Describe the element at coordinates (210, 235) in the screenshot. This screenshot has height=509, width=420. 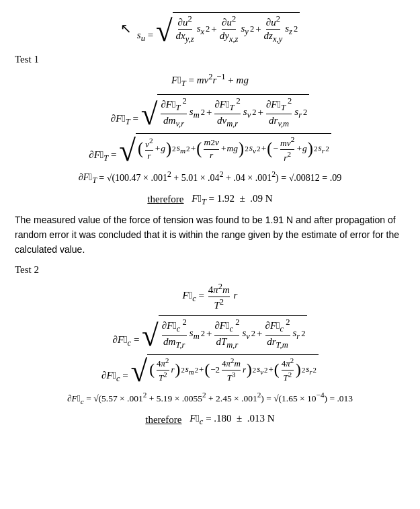
I see `test1-paragraph: The measured value of the force of tensi…` at that location.